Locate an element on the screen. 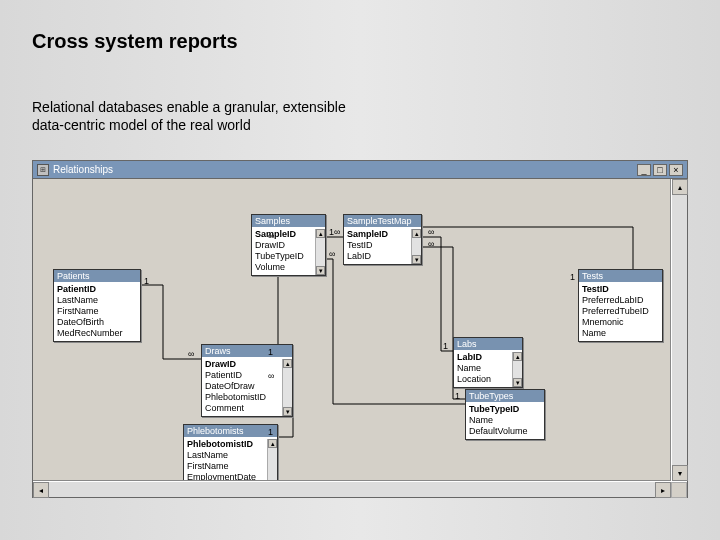 This screenshot has width=720, height=540. subtitle-line-1: Relational databases enable a granular, … is located at coordinates (189, 107).